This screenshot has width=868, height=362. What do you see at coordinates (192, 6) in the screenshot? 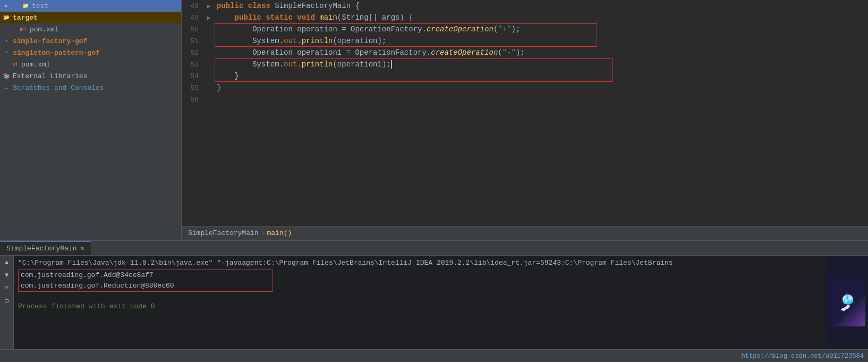
I see `line-num-48: 48` at bounding box center [192, 6].